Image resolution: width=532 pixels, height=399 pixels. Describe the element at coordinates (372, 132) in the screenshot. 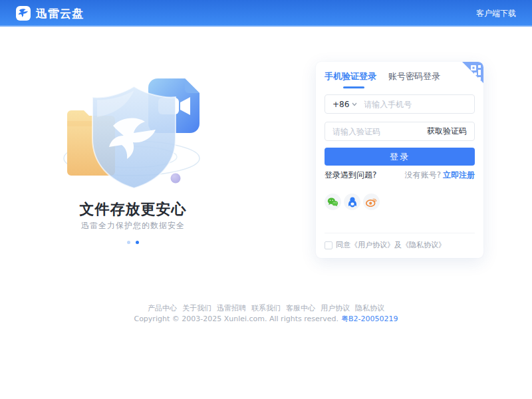

I see `verification-code-input` at that location.